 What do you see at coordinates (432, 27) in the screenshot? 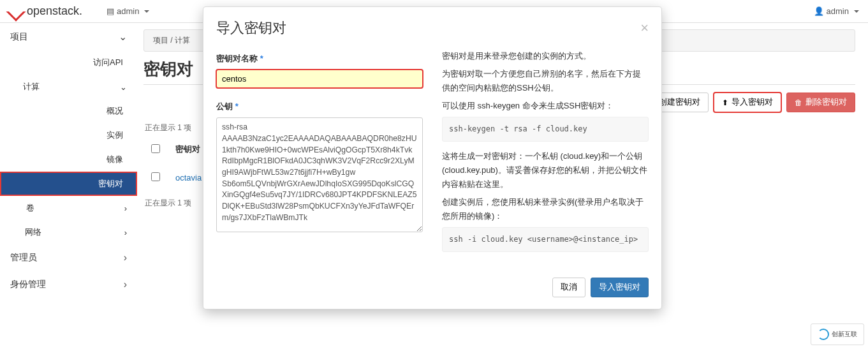
I see `modal-header: 导入密钥对 ×` at bounding box center [432, 27].